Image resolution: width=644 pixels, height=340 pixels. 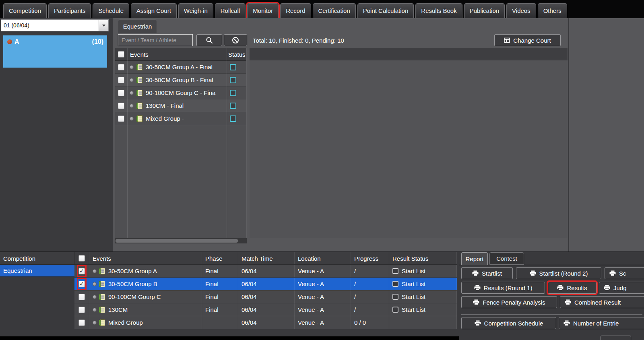 I want to click on court-status-dot-icon, so click(x=10, y=42).